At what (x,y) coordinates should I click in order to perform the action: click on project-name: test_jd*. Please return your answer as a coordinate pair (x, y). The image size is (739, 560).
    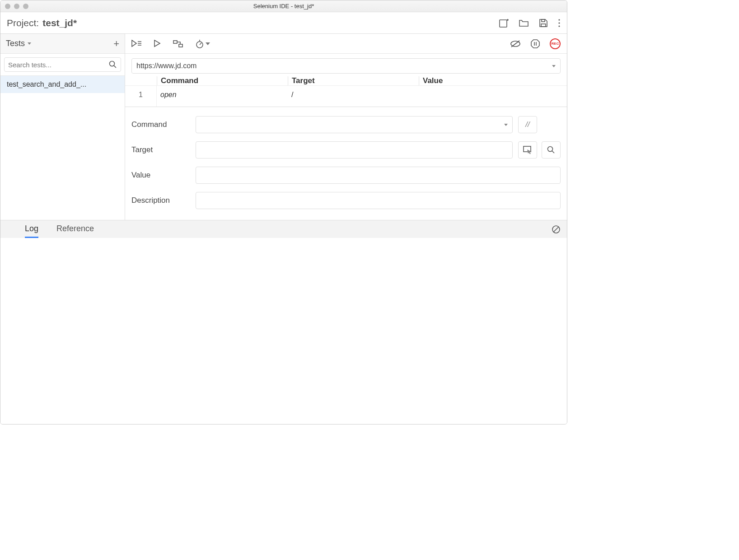
    Looking at the image, I should click on (60, 23).